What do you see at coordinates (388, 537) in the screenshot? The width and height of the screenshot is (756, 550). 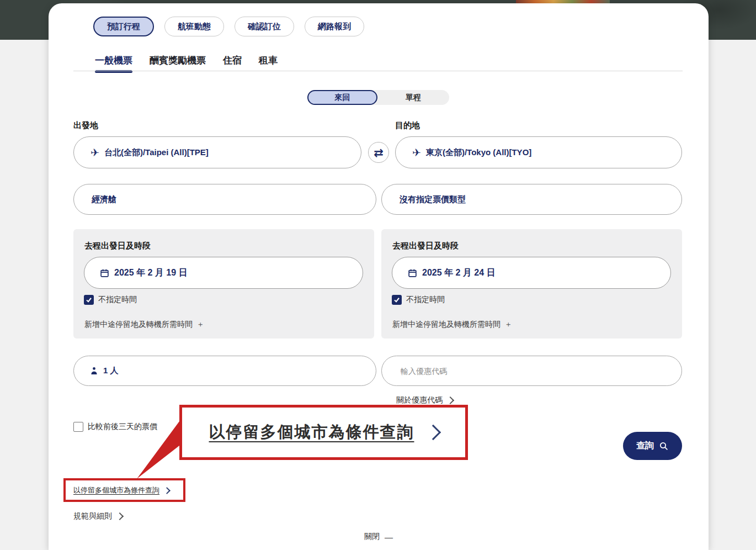 I see `minus-icon: —` at bounding box center [388, 537].